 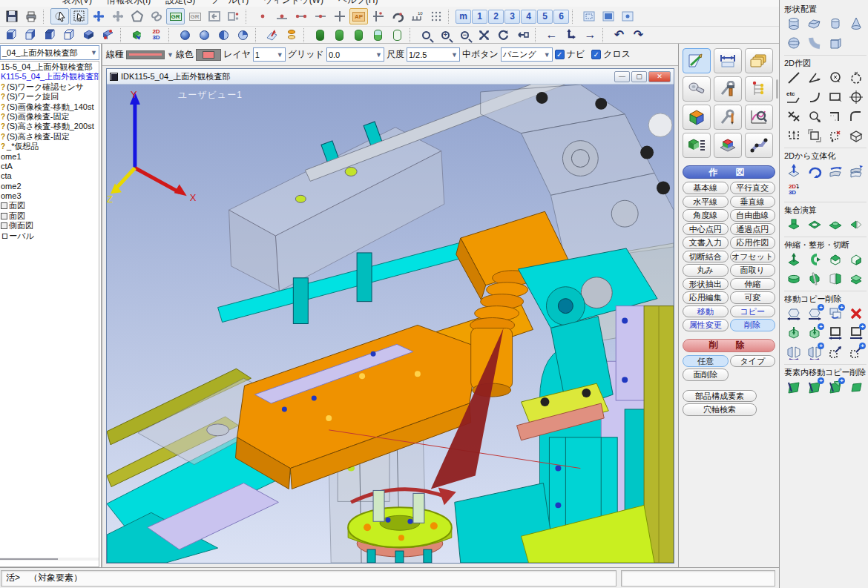 What do you see at coordinates (706, 298) in the screenshot?
I see `applied-edit-button: 応用編集` at bounding box center [706, 298].